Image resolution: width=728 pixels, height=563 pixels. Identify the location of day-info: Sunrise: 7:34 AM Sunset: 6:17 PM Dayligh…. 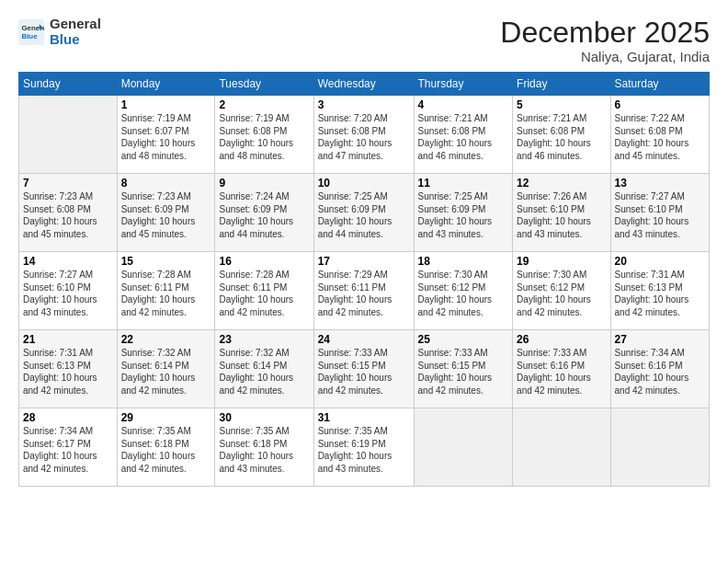
(68, 450).